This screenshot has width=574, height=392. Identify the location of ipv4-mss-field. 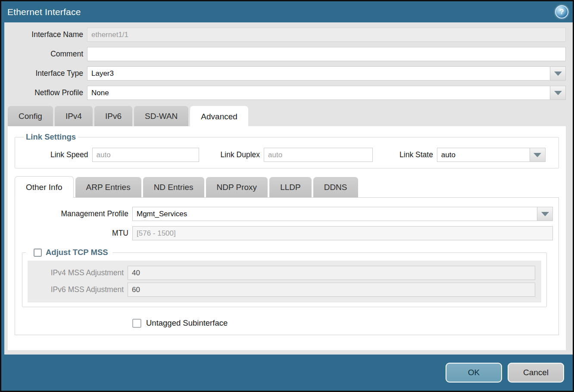
(331, 273).